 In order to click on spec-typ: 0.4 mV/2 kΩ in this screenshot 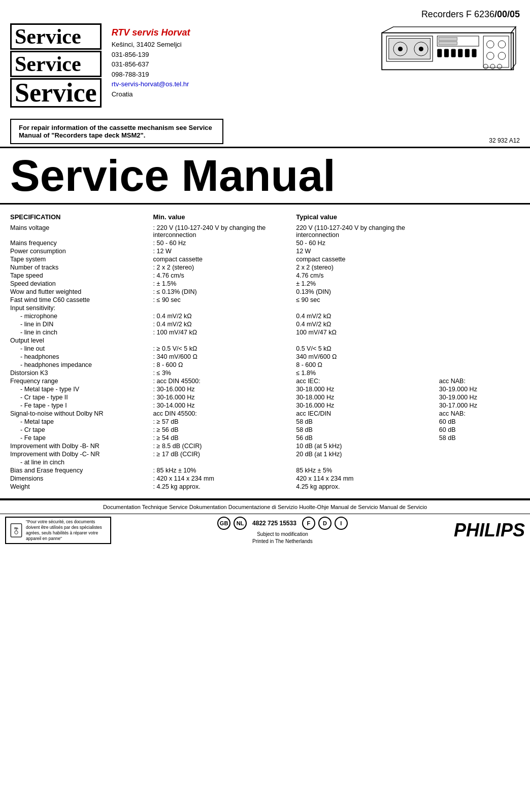, I will do `click(368, 324)`.